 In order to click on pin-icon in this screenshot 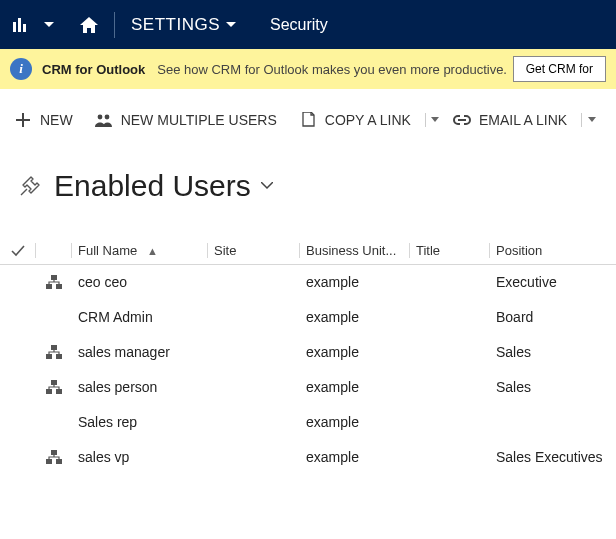, I will do `click(31, 186)`.